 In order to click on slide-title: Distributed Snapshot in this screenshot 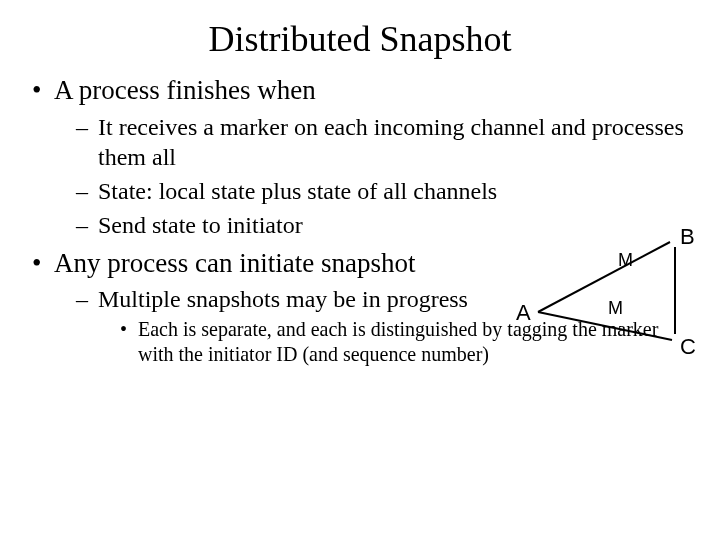, I will do `click(360, 39)`.